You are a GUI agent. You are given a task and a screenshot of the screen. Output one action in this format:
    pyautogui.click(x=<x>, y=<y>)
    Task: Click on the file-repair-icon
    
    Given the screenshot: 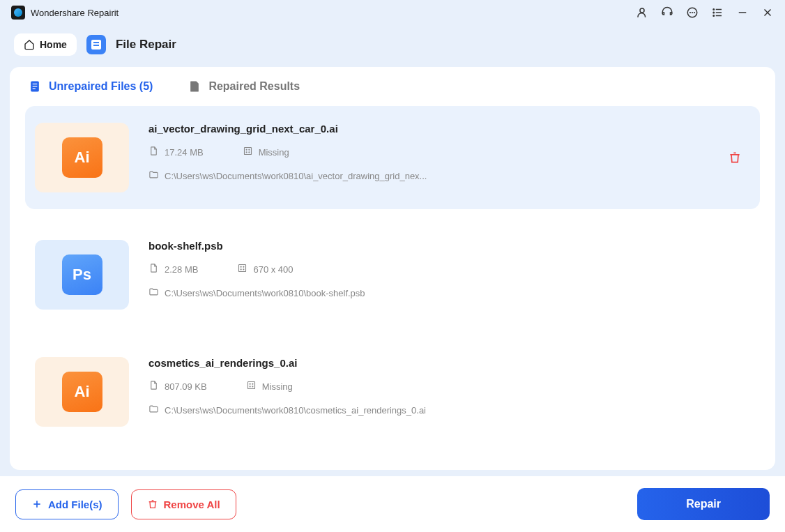 What is the action you would take?
    pyautogui.click(x=96, y=45)
    